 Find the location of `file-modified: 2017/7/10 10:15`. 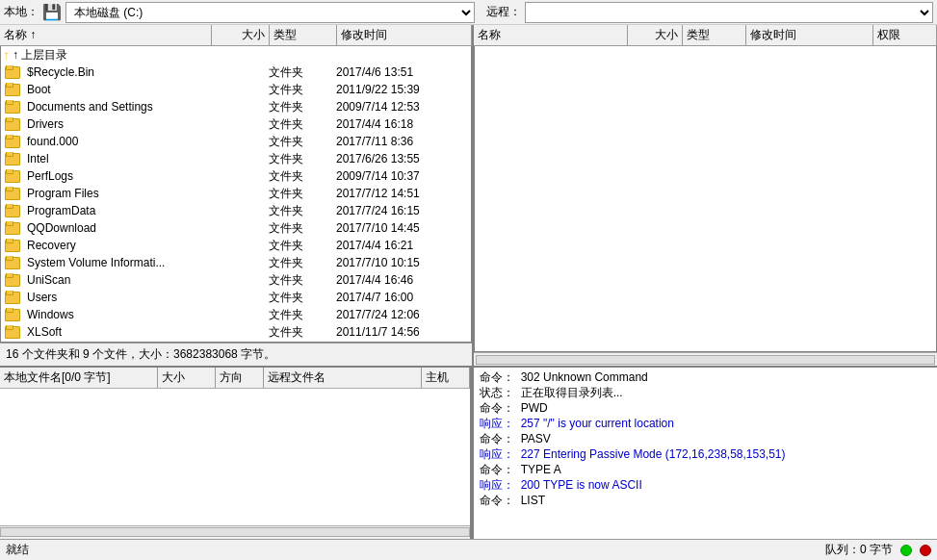

file-modified: 2017/7/10 10:15 is located at coordinates (402, 263).